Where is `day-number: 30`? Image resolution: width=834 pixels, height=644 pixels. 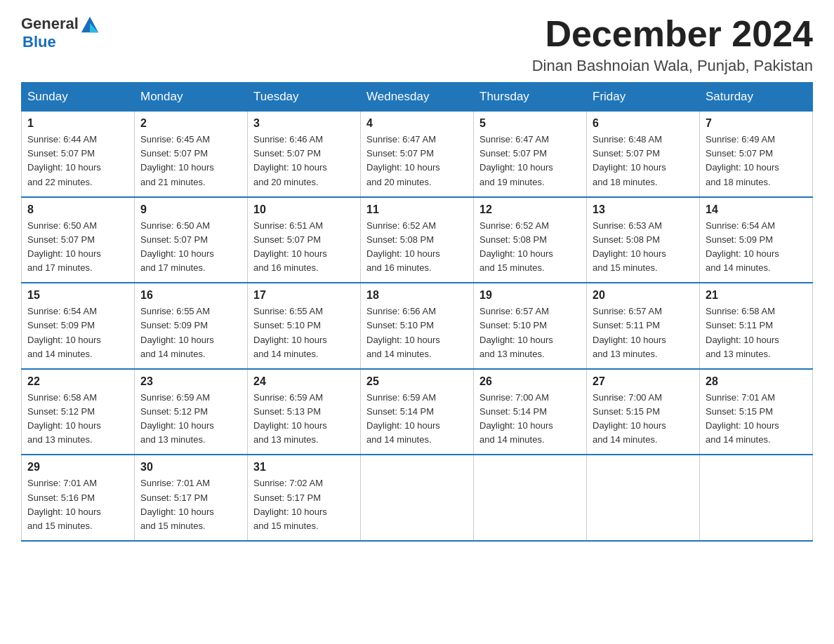 day-number: 30 is located at coordinates (191, 467).